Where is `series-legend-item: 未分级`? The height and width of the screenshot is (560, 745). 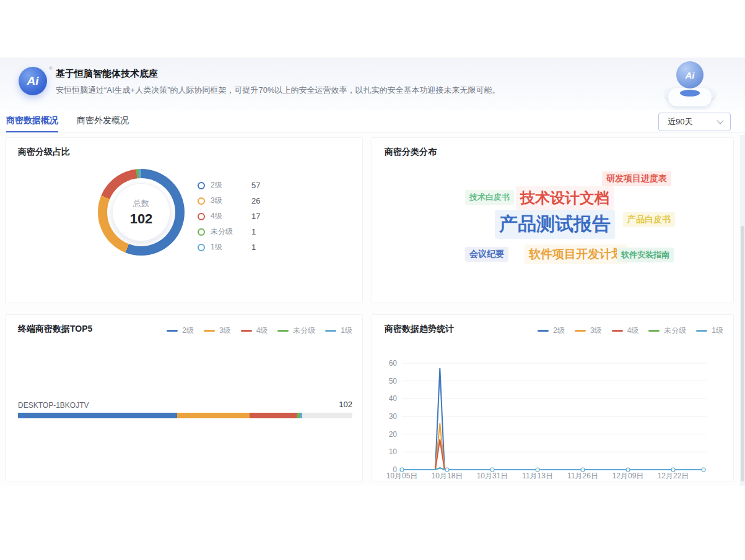
series-legend-item: 未分级 is located at coordinates (296, 330).